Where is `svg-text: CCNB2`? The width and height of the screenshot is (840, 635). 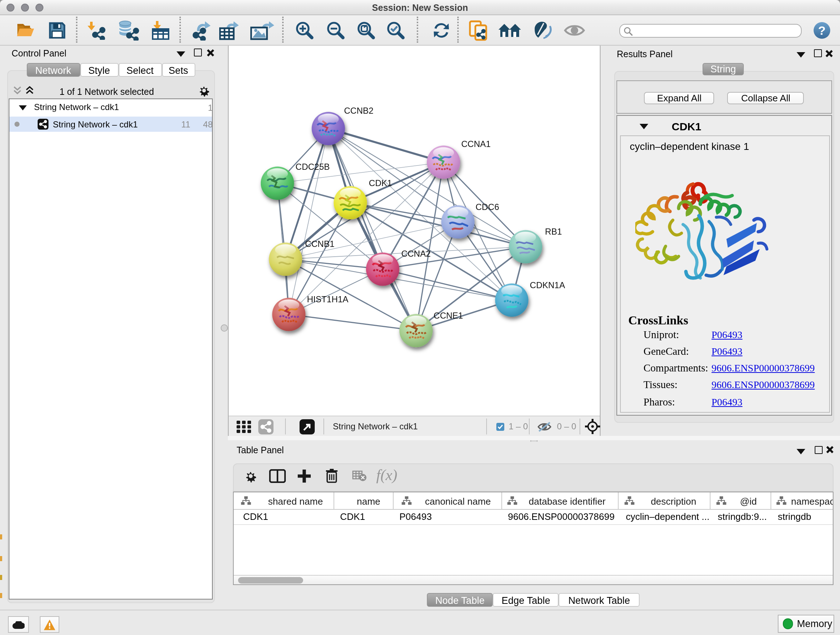 svg-text: CCNB2 is located at coordinates (358, 111).